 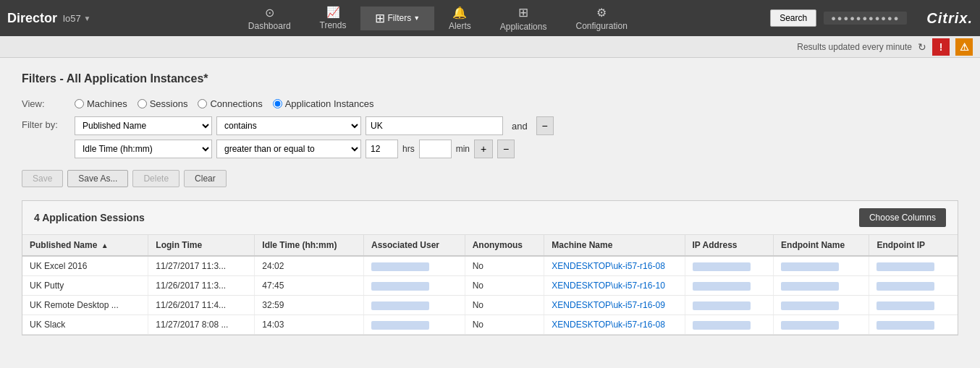 I want to click on view-options: Machines Sessions Connections Applicatio…, so click(x=224, y=104).